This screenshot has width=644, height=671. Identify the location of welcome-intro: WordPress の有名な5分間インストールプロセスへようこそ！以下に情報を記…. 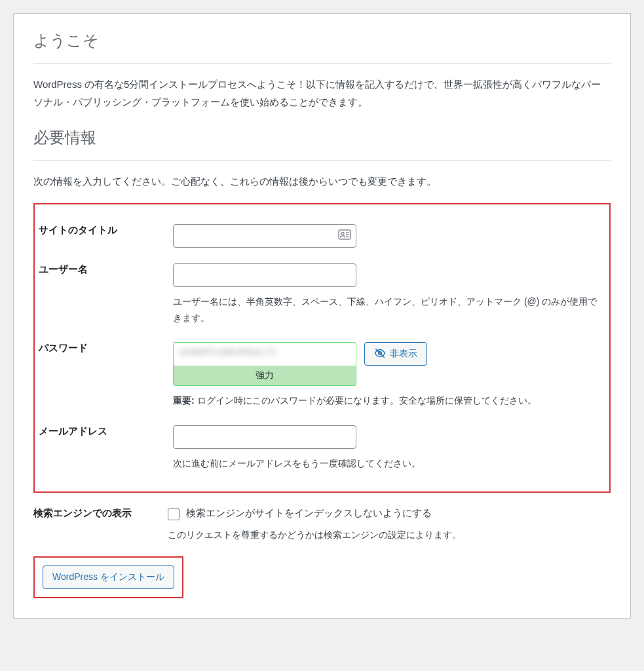
(322, 93).